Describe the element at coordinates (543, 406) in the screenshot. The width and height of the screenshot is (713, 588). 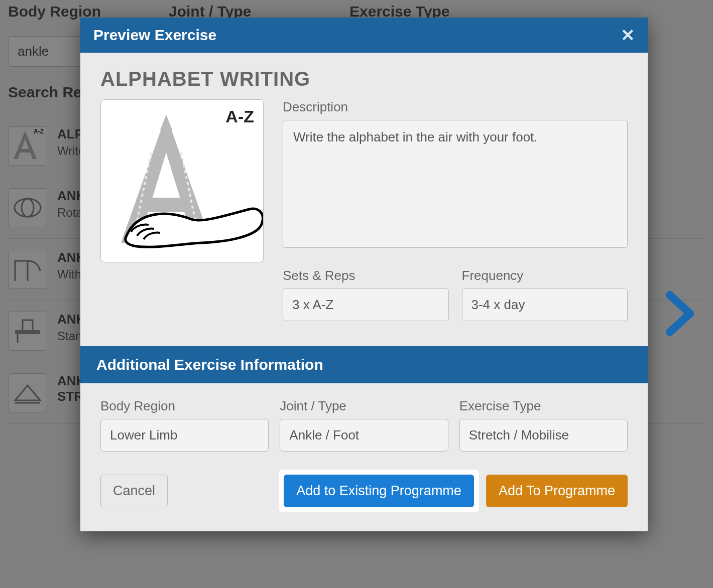
I see `exercise-type-label: Exercise Type` at that location.